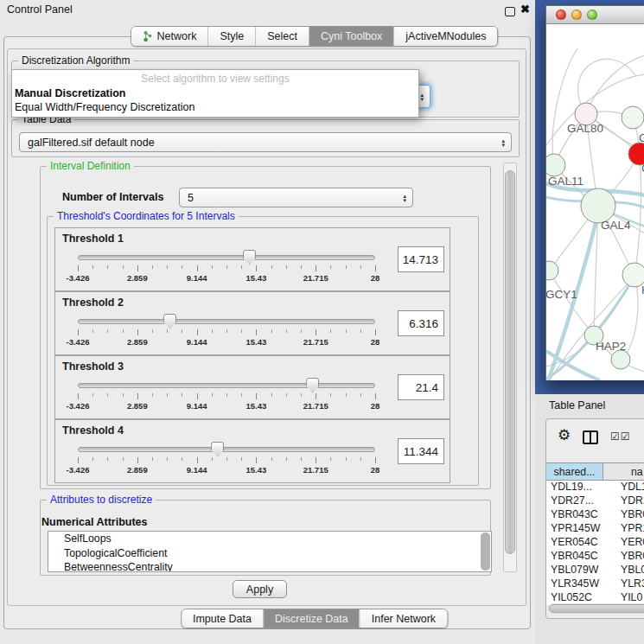 This screenshot has height=644, width=644. Describe the element at coordinates (595, 571) in the screenshot. I see `table-row: YBL079WYBL0` at that location.